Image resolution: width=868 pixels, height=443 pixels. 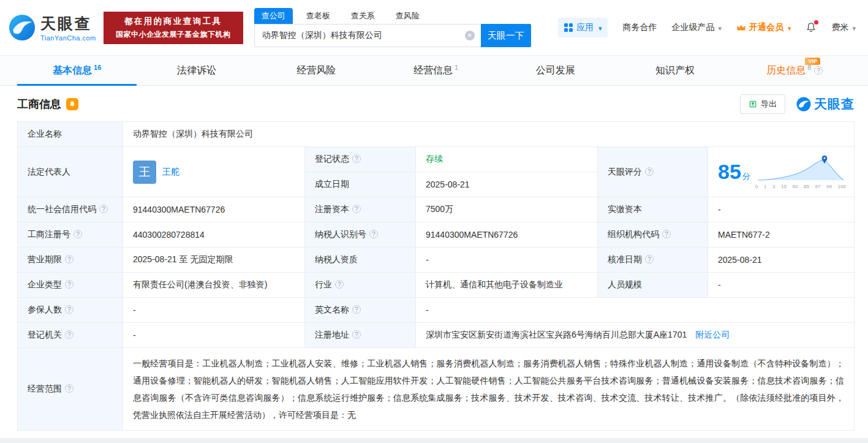 What do you see at coordinates (363, 16) in the screenshot?
I see `search-tab-relation: 查关系` at bounding box center [363, 16].